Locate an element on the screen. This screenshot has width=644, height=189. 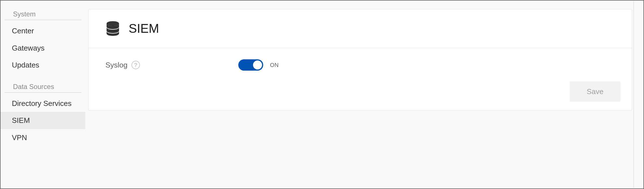
sidebar-item-updates: Updates is located at coordinates (43, 65).